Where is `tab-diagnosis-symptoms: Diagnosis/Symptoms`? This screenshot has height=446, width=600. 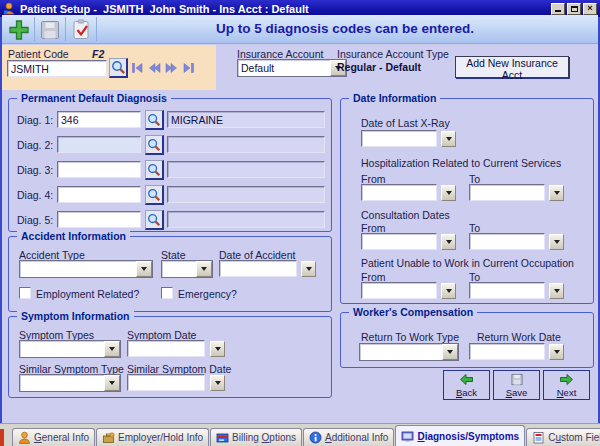 tab-diagnosis-symptoms: Diagnosis/Symptoms is located at coordinates (460, 436).